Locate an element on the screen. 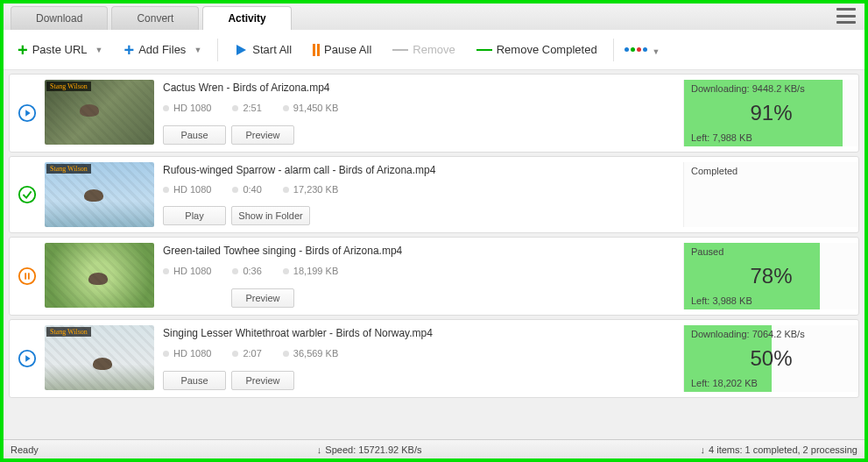 The image size is (868, 462). status-percent: 78% is located at coordinates (771, 276).